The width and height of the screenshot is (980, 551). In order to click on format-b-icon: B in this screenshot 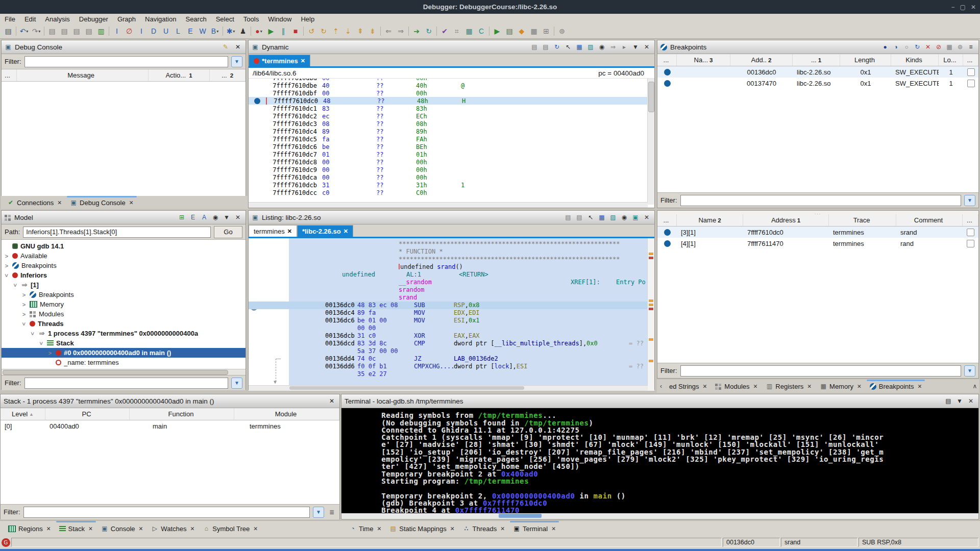, I will do `click(215, 31)`.